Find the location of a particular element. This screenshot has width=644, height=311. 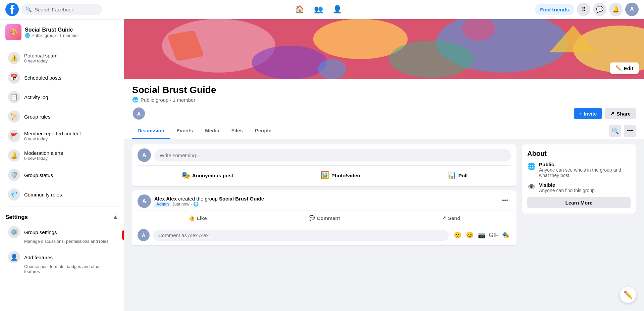

home-nav-button: 🏠 is located at coordinates (300, 9).